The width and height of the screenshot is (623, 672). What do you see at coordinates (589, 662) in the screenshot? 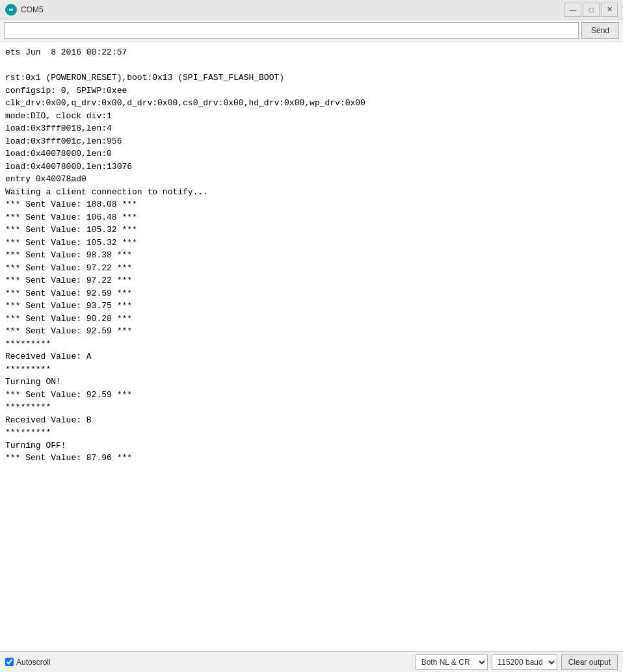
I see `clear-output-button: Clear output` at bounding box center [589, 662].